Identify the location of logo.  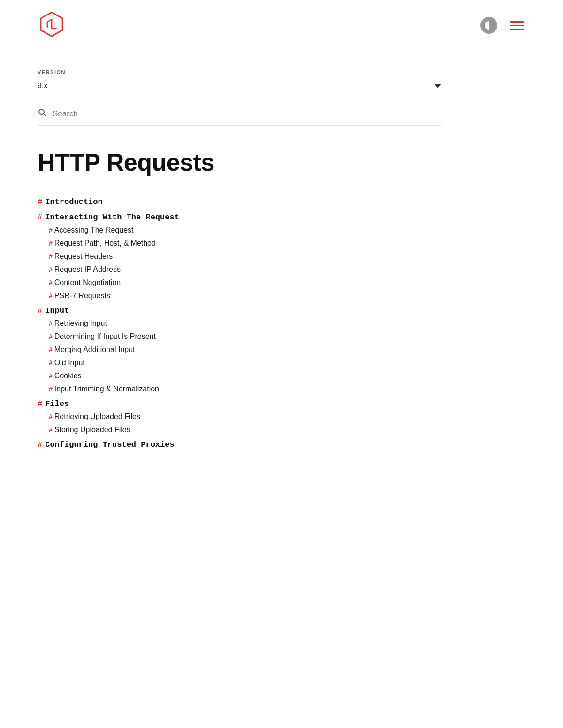
(52, 25).